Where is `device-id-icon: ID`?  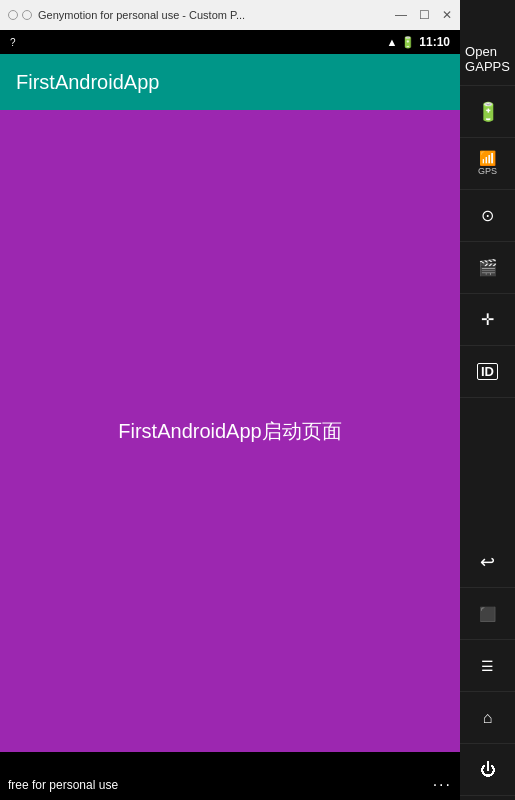 device-id-icon: ID is located at coordinates (488, 372).